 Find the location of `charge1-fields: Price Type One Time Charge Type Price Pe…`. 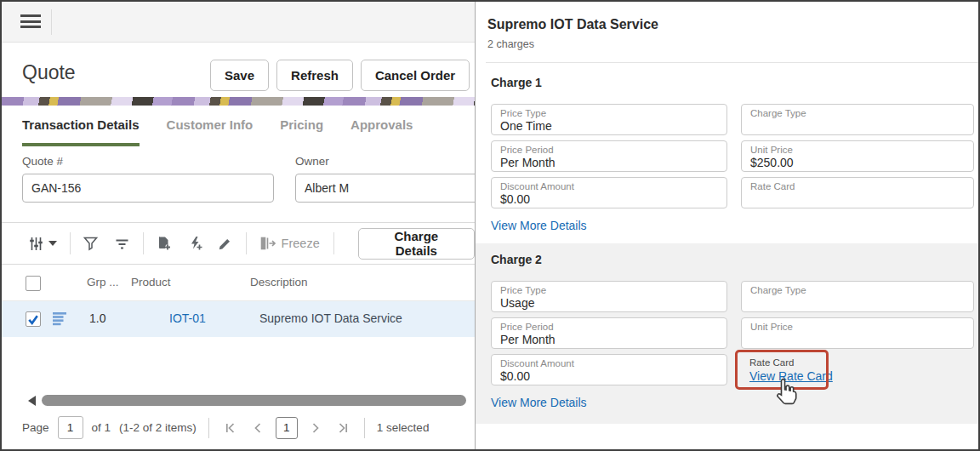

charge1-fields: Price Type One Time Charge Type Price Pe… is located at coordinates (733, 157).